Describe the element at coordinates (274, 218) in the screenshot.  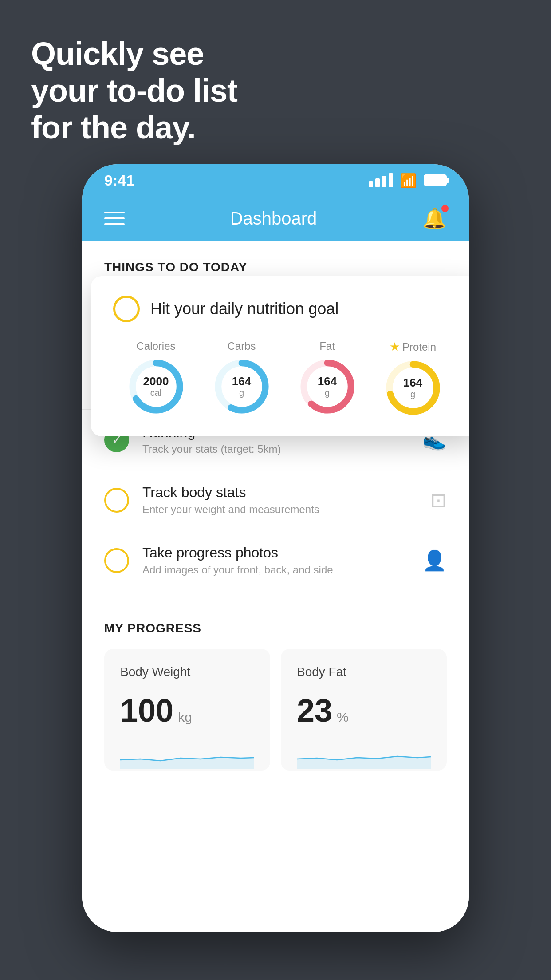
I see `header-title: Dashboard` at that location.